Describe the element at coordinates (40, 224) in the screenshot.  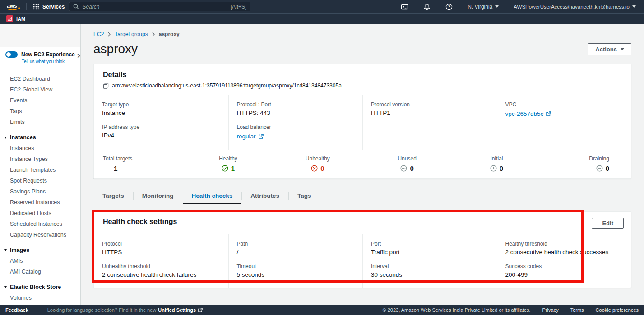
I see `sidebar-item-scheduled-instances: Scheduled Instances` at that location.